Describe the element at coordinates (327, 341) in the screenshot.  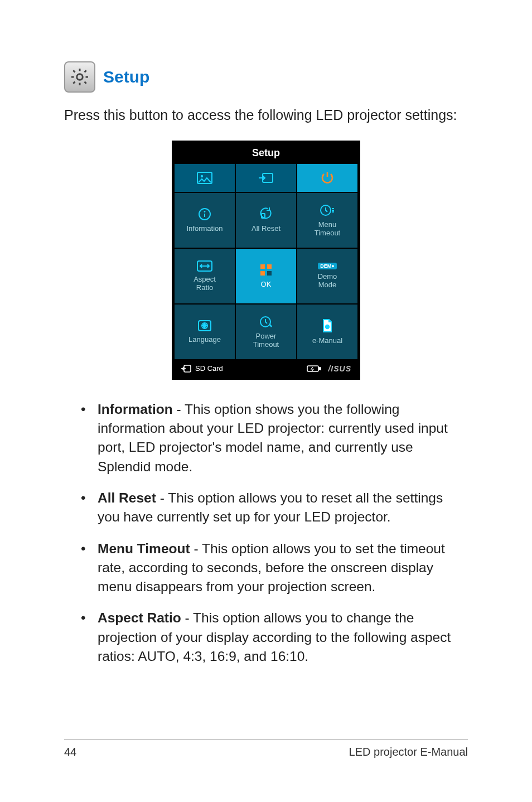
I see `tile-label: e-Manual` at that location.